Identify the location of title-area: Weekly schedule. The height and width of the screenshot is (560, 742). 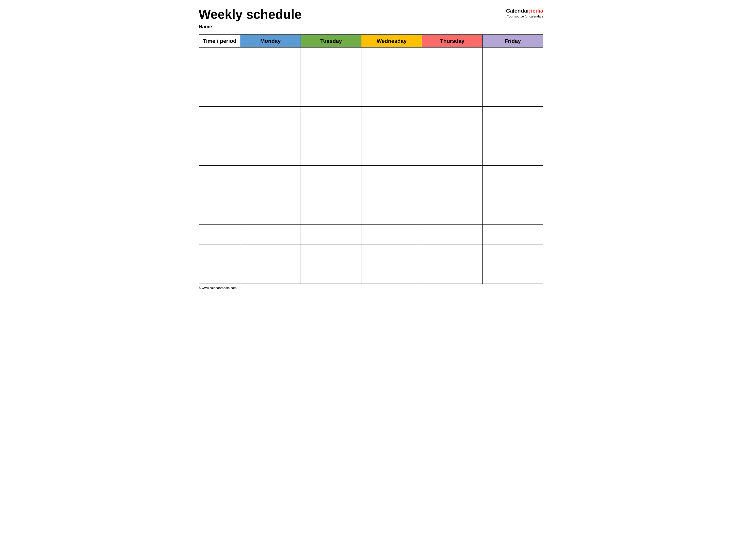
(250, 14).